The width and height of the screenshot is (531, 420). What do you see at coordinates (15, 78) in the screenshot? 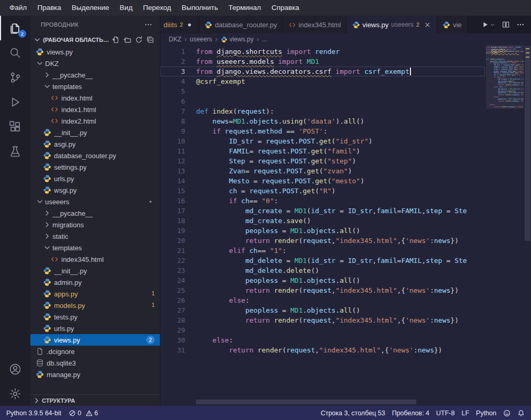
I see `activity-source-control` at bounding box center [15, 78].